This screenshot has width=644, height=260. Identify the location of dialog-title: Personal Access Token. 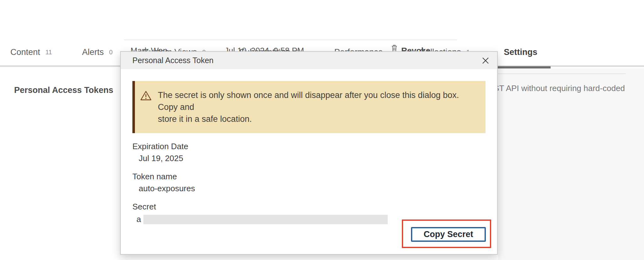
(173, 60).